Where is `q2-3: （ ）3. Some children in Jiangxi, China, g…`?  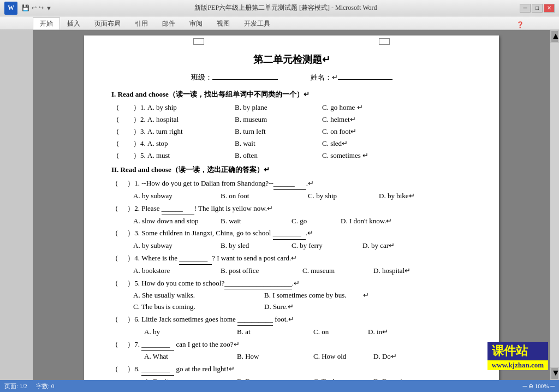 q2-3: （ ）3. Some children in Jiangxi, China, g… is located at coordinates (292, 240).